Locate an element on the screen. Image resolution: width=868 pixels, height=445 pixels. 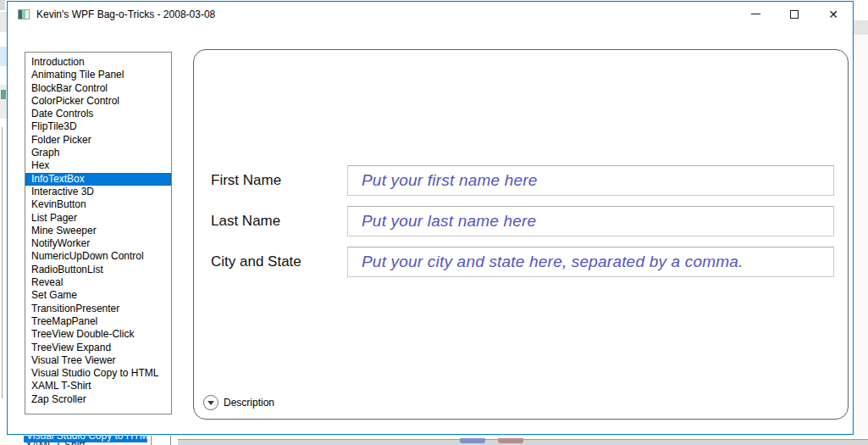
description-expander: Description is located at coordinates (239, 403).